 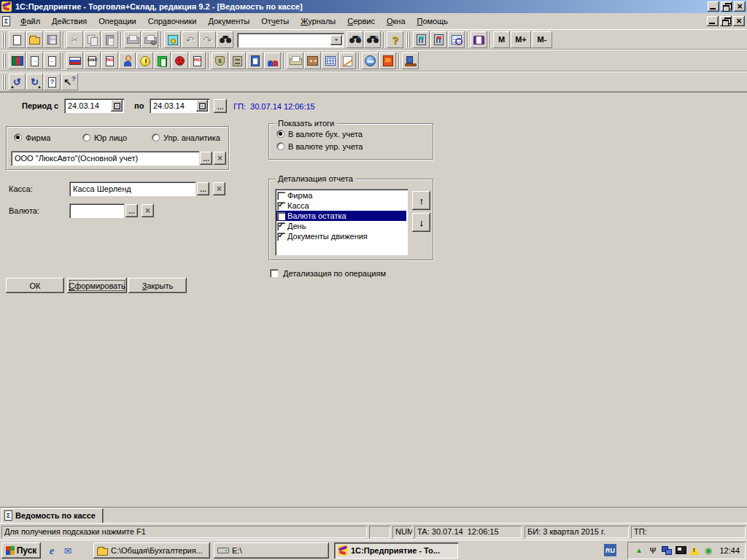 I want to click on help-button: ?, so click(x=395, y=39).